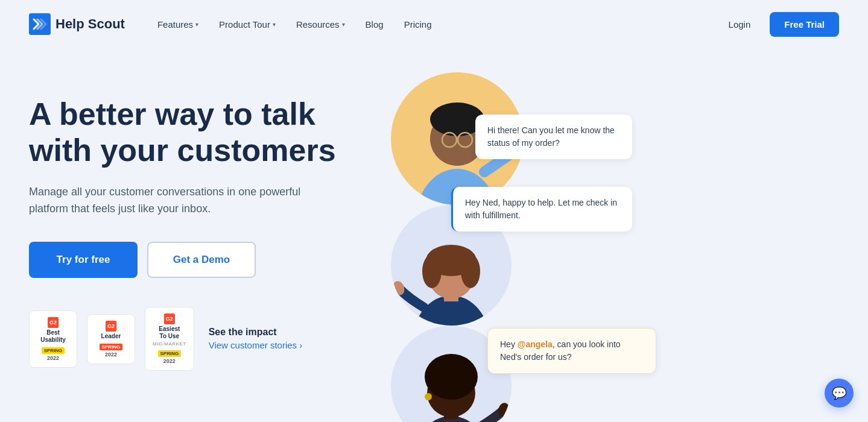  What do you see at coordinates (201, 260) in the screenshot?
I see `get-demo-button: Get a Demo` at bounding box center [201, 260].